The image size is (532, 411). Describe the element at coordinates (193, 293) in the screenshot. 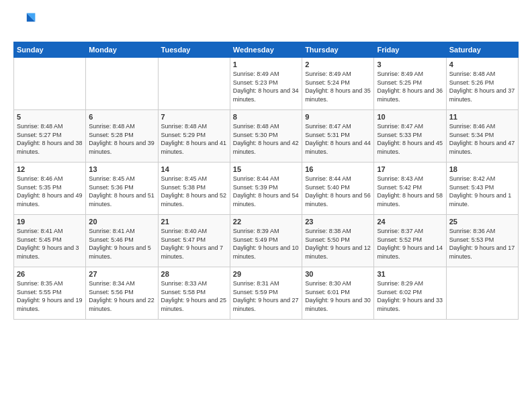

I see `calendar-cell: 28Sunrise: 8:33 AMSunset: 5:58 PMDayligh…` at that location.